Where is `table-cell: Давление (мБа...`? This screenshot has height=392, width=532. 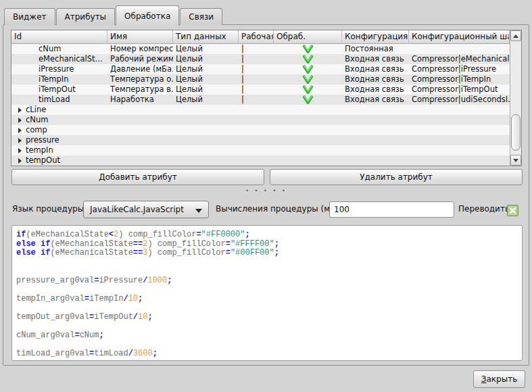 table-cell: Давление (мБа... is located at coordinates (141, 69).